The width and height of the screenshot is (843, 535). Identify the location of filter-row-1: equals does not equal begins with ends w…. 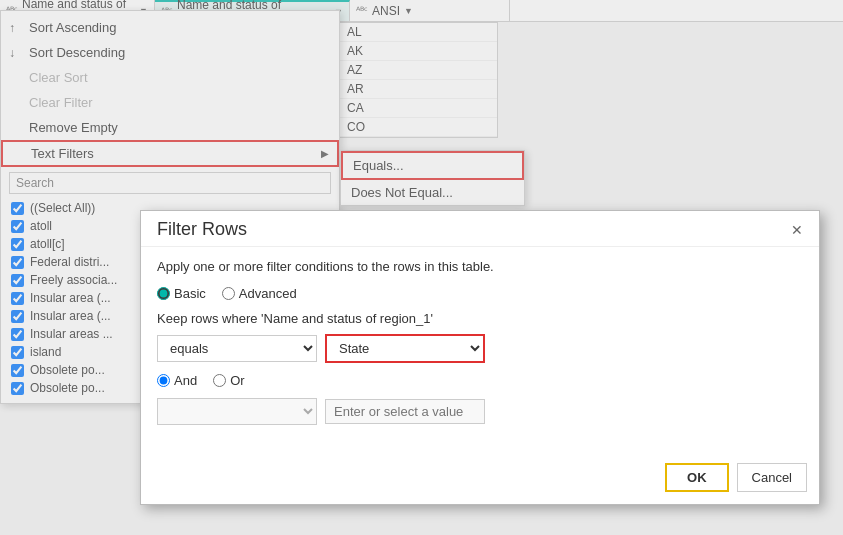
(480, 348).